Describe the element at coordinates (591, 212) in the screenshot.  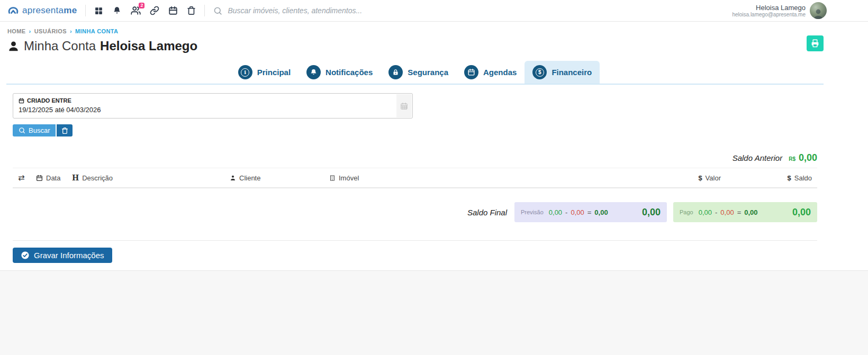
I see `forecast-summary-box: Previsão 0,00 - 0,00 = 0,00 0,00` at that location.